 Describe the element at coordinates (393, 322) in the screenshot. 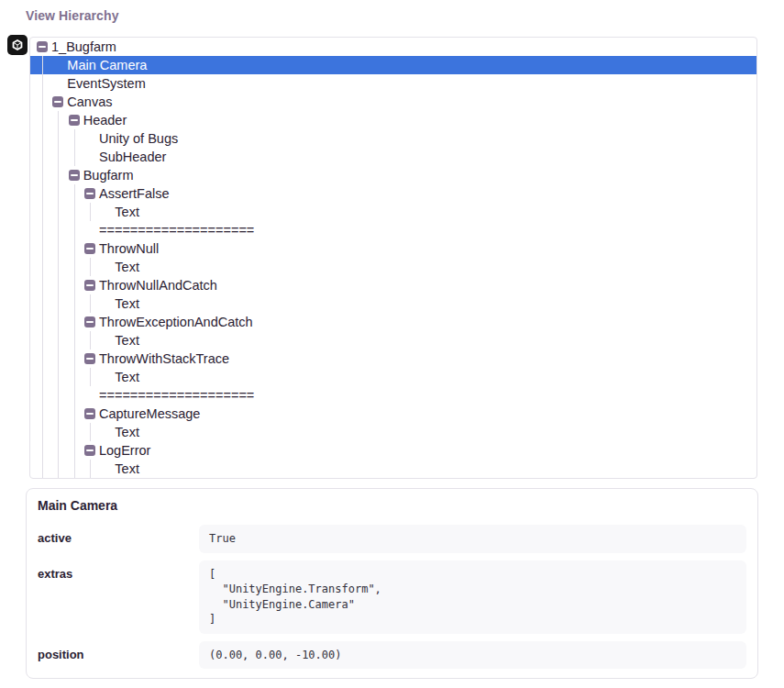

I see `tree-row: ThrowExceptionAndCatch` at that location.